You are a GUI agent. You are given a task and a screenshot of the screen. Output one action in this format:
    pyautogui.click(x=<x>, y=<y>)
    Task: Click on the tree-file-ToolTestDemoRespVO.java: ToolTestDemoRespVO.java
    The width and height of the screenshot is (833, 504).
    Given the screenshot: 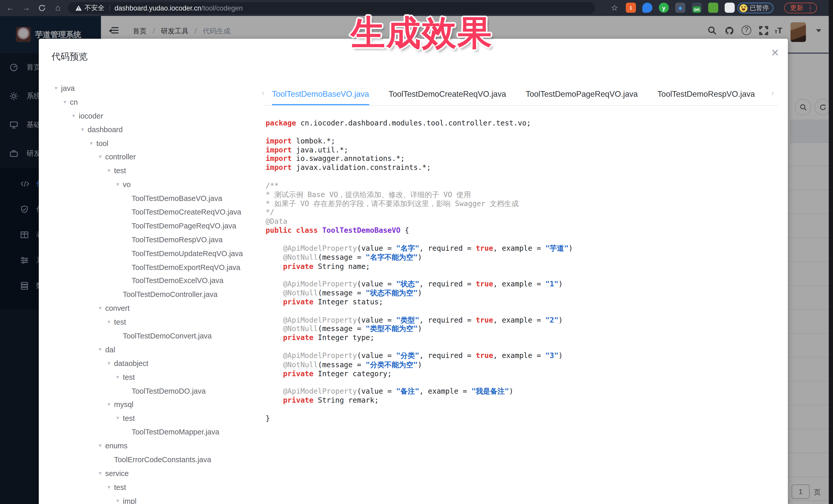 What is the action you would take?
    pyautogui.click(x=156, y=239)
    